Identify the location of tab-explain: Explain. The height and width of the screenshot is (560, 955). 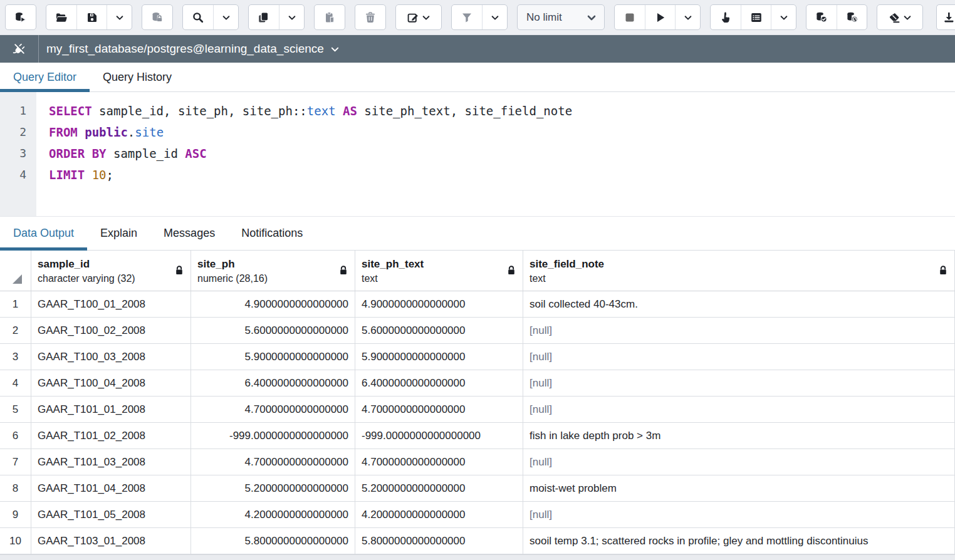
(119, 233).